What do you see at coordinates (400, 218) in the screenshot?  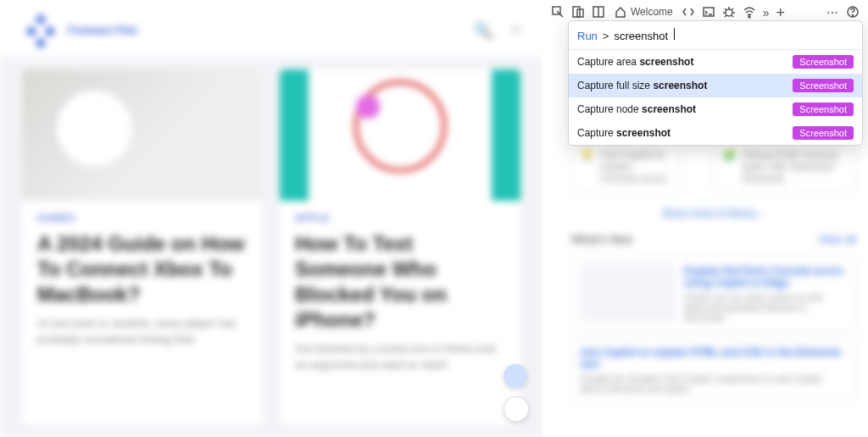 I see `article-kicker: APPLE` at bounding box center [400, 218].